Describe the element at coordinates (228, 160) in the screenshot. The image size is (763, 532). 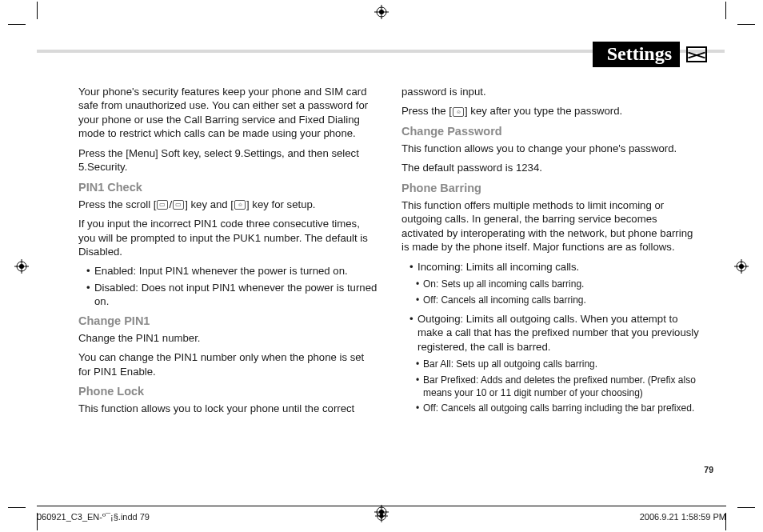
I see `intro-paragraph: Press the [Menu] Soft key, select 9.Sett…` at that location.